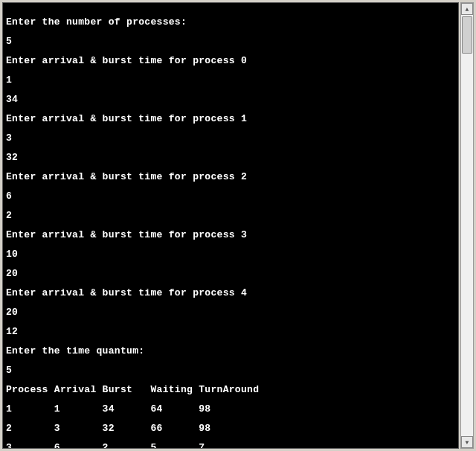 The width and height of the screenshot is (476, 451). I want to click on input-p2-arrival: 6, so click(231, 196).